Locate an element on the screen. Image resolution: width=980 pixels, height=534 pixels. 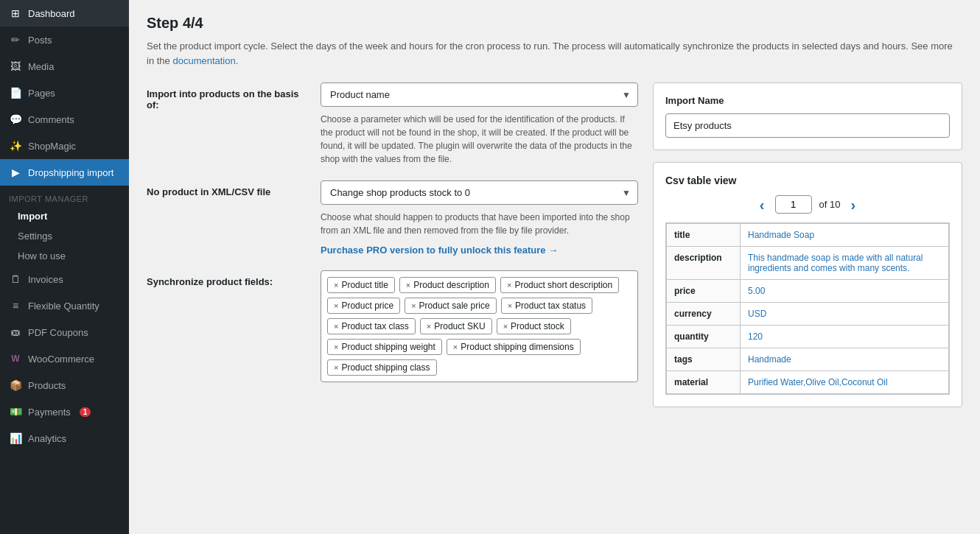
csv-key: quantity is located at coordinates (704, 337).